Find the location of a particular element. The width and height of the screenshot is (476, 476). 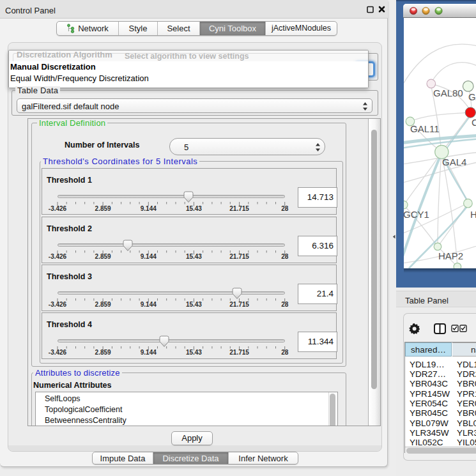

svg-text: GAL80 is located at coordinates (449, 93).